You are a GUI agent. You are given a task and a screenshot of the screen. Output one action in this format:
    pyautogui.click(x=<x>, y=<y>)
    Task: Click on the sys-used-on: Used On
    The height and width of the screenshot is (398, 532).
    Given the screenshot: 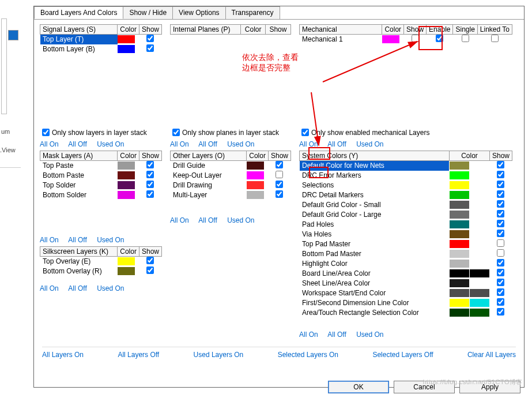 What is the action you would take?
    pyautogui.click(x=370, y=335)
    